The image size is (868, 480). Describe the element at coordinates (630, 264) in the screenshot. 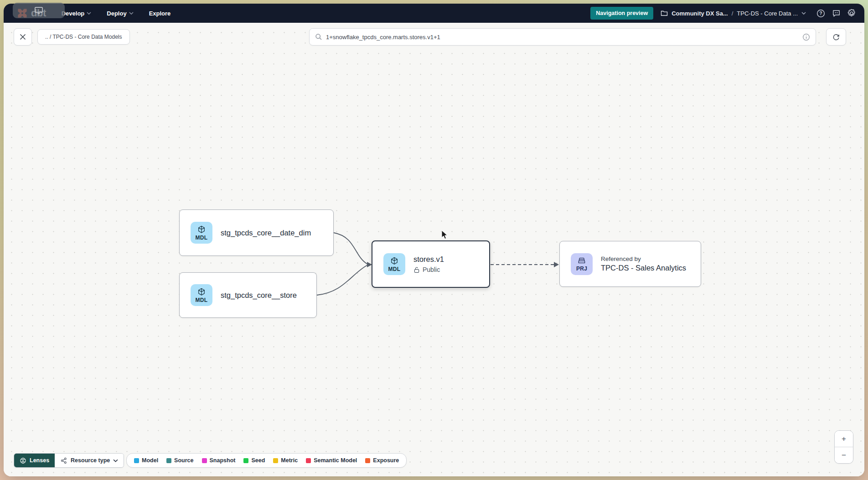

I see `node-tpcds-sales-analytics: PRJ Referenced by TPC-DS - Sales Analyti…` at that location.